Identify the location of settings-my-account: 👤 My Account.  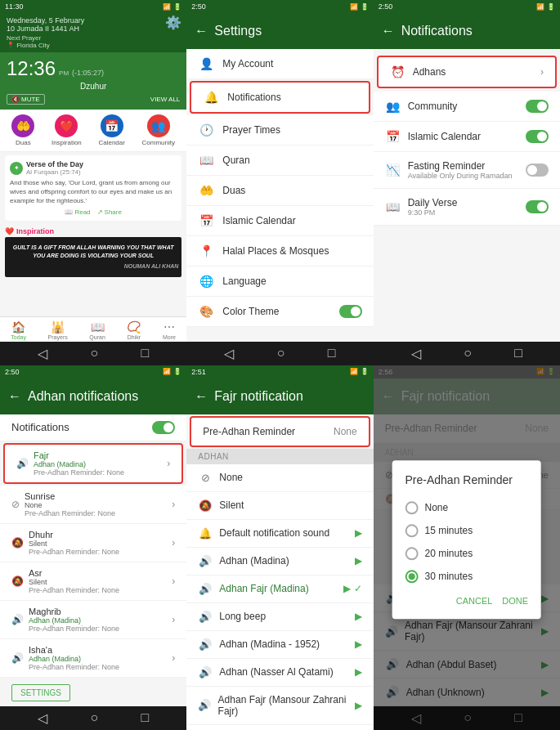
(280, 64).